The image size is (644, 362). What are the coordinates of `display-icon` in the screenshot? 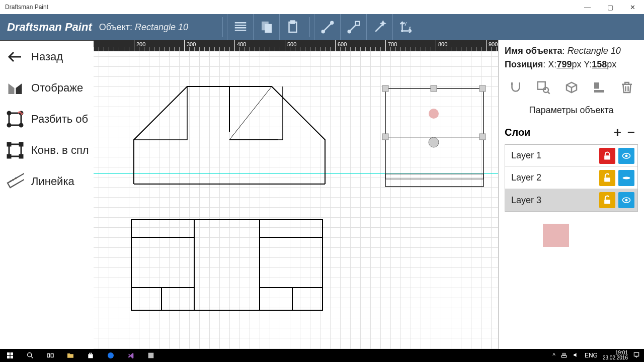 It's located at (15, 88).